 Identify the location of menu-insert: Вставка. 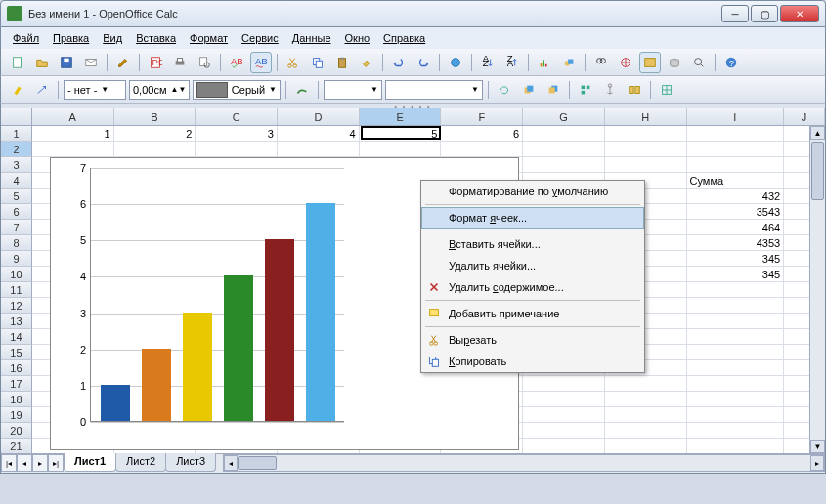
(156, 38).